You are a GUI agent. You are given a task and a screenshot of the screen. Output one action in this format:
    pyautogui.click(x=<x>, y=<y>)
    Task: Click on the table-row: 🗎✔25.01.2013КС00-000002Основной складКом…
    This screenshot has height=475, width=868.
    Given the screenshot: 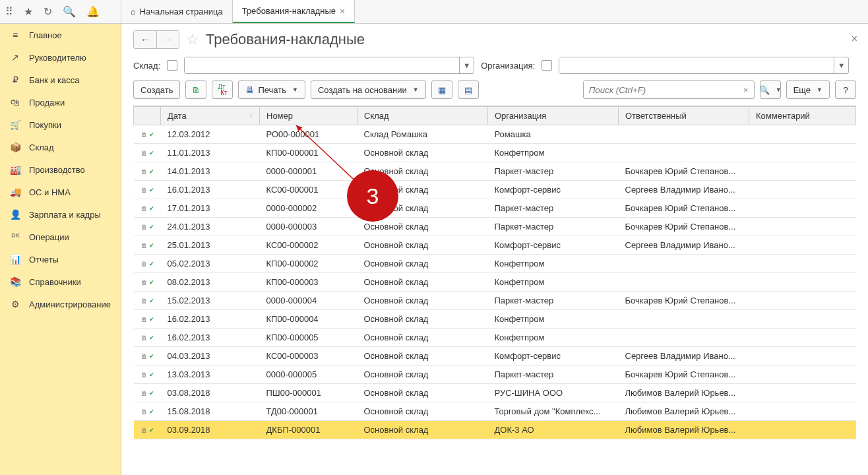 What is the action you would take?
    pyautogui.click(x=495, y=245)
    